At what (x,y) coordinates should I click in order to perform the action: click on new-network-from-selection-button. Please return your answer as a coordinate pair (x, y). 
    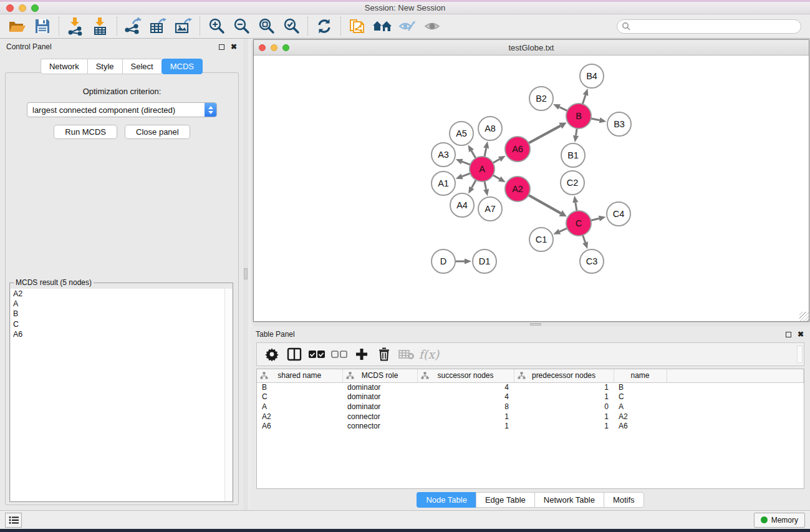
    Looking at the image, I should click on (357, 26).